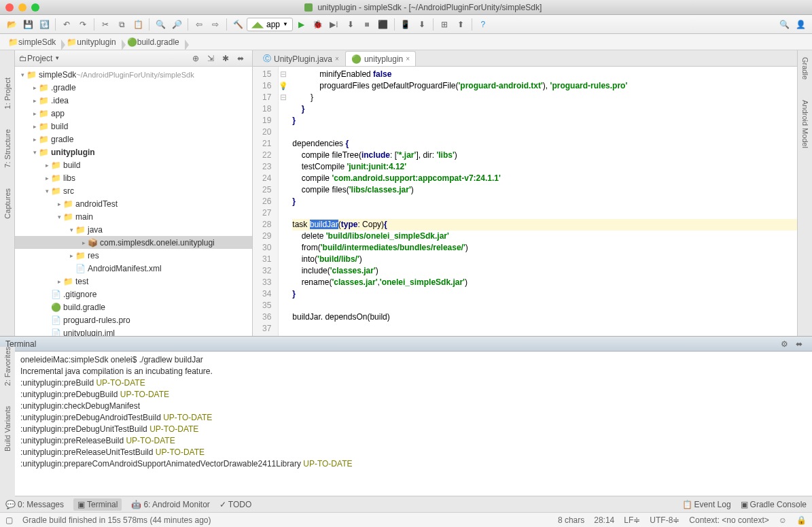 This screenshot has height=527, width=812. Describe the element at coordinates (211, 58) in the screenshot. I see `collapse-icon: ⇲` at that location.